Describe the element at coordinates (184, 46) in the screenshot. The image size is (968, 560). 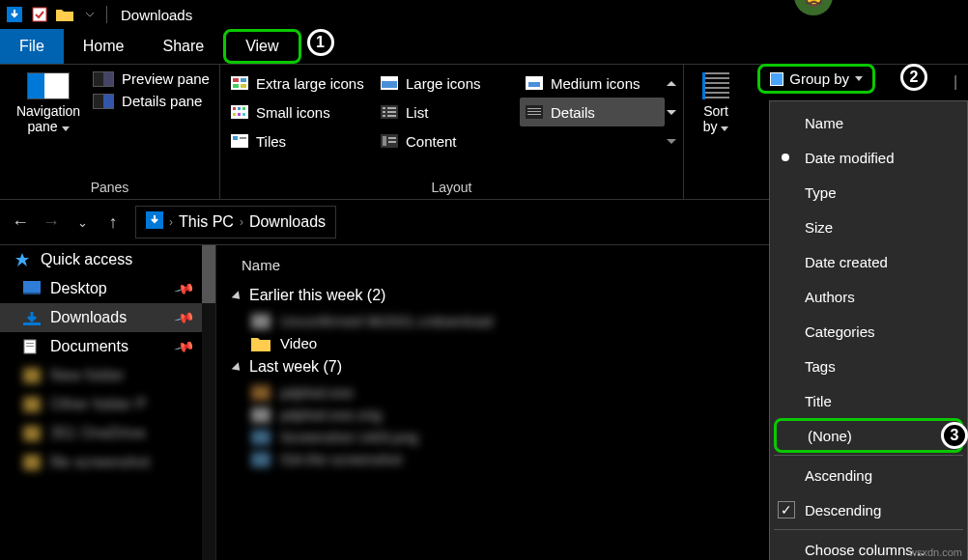
I see `menu-share: Share` at that location.